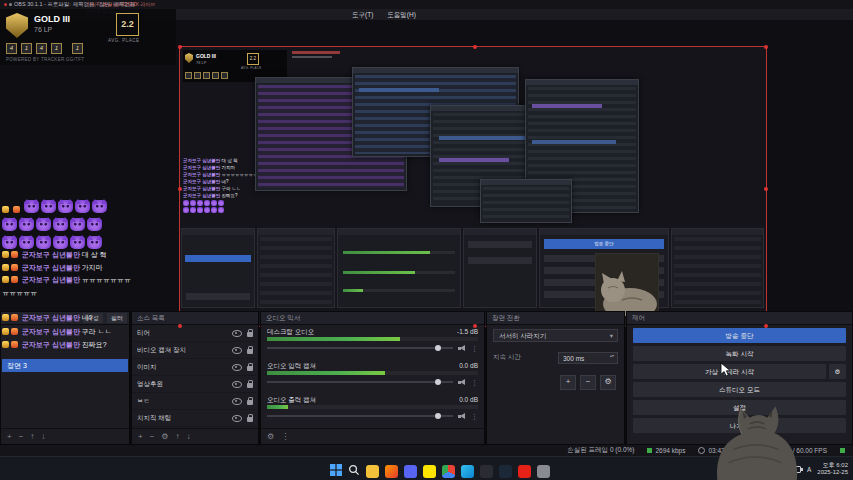 This screenshot has width=853, height=480. I want to click on nested-emote-row, so click(230, 203).